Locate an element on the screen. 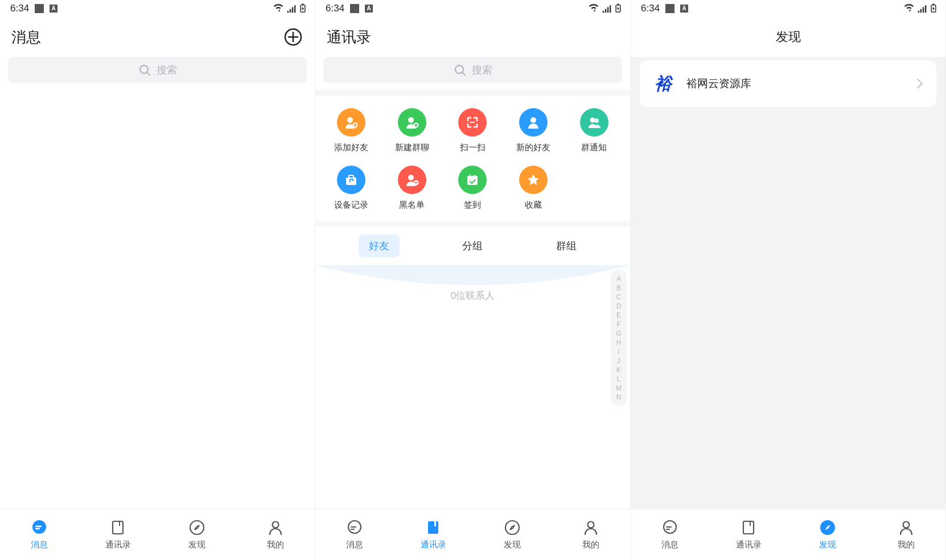 The width and height of the screenshot is (946, 560). scan-icon is located at coordinates (472, 122).